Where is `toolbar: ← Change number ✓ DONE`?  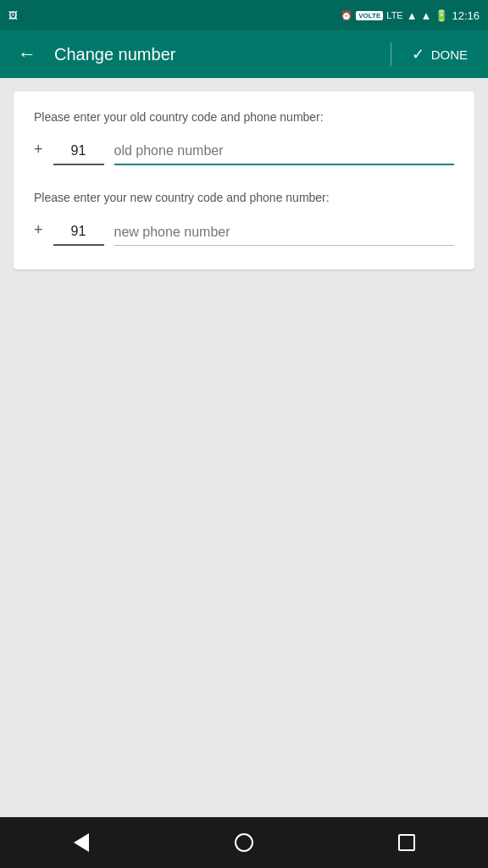 toolbar: ← Change number ✓ DONE is located at coordinates (244, 54).